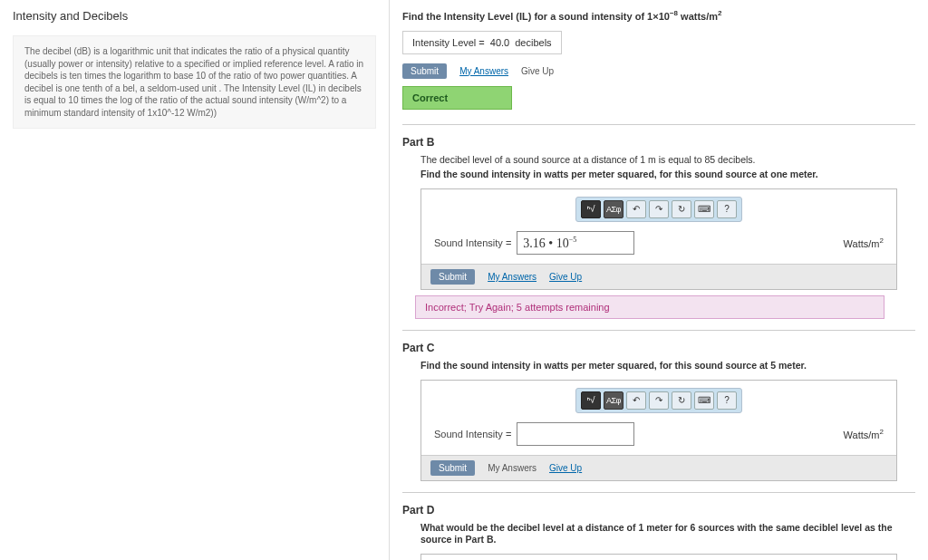 The width and height of the screenshot is (928, 560). What do you see at coordinates (537, 71) in the screenshot?
I see `part-a-give-up: Give Up` at bounding box center [537, 71].